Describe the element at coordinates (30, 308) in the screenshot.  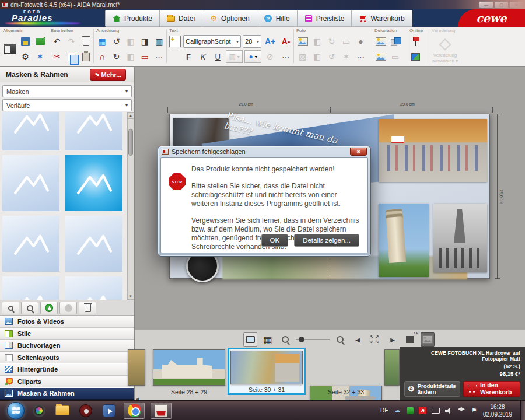
I see `zoom-in-thumbs-button` at that location.